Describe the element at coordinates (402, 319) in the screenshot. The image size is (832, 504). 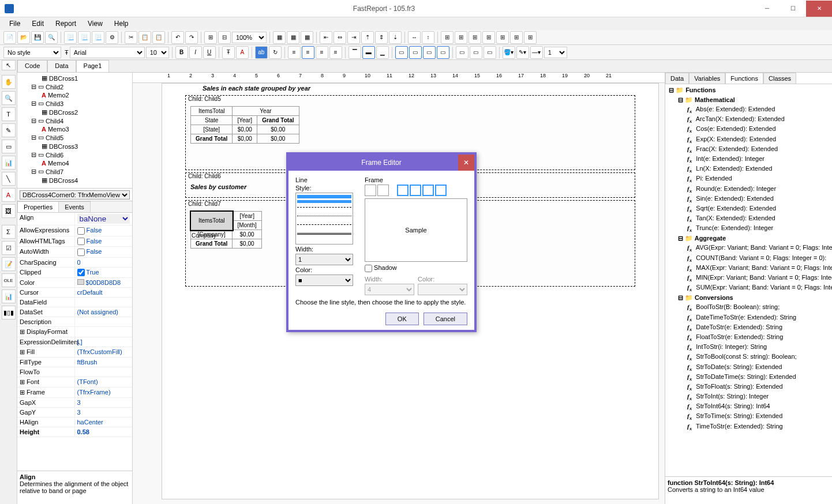
I see `ok-button: OK` at that location.